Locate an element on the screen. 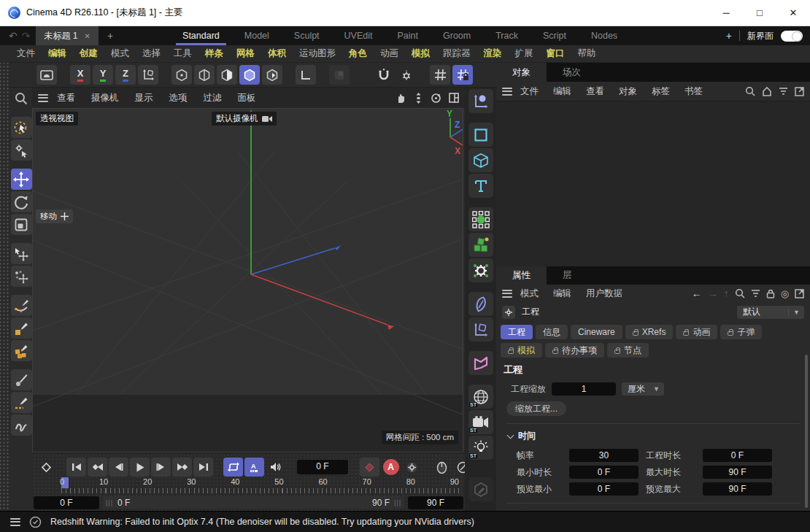  range-end-field: 90 F is located at coordinates (436, 503).